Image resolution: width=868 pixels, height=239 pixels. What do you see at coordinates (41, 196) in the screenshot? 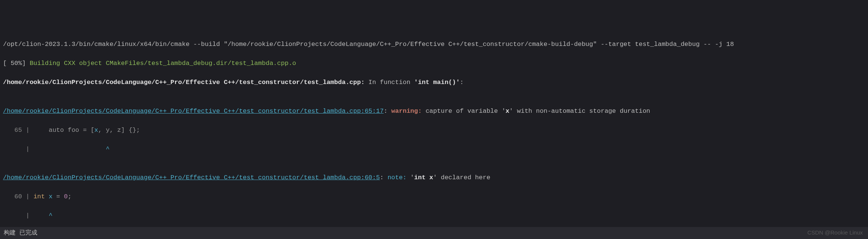
I see `code-pre: int` at bounding box center [41, 196].